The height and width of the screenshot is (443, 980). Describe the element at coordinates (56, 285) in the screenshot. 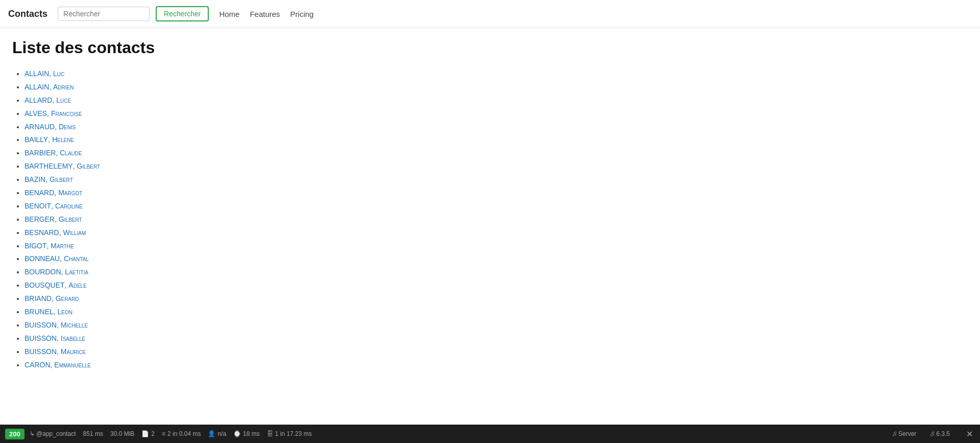

I see `contact-link: Bousquet, Adele` at that location.